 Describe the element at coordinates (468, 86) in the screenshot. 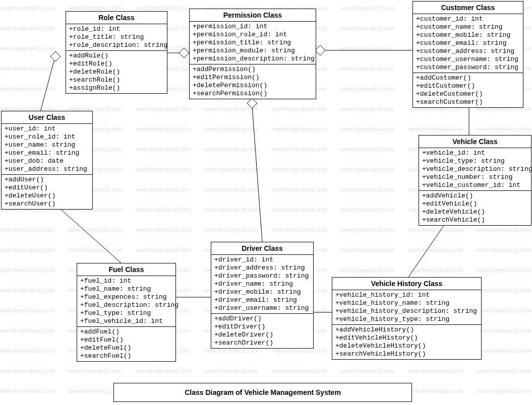

I see `uml-row: +editCustomer()` at that location.